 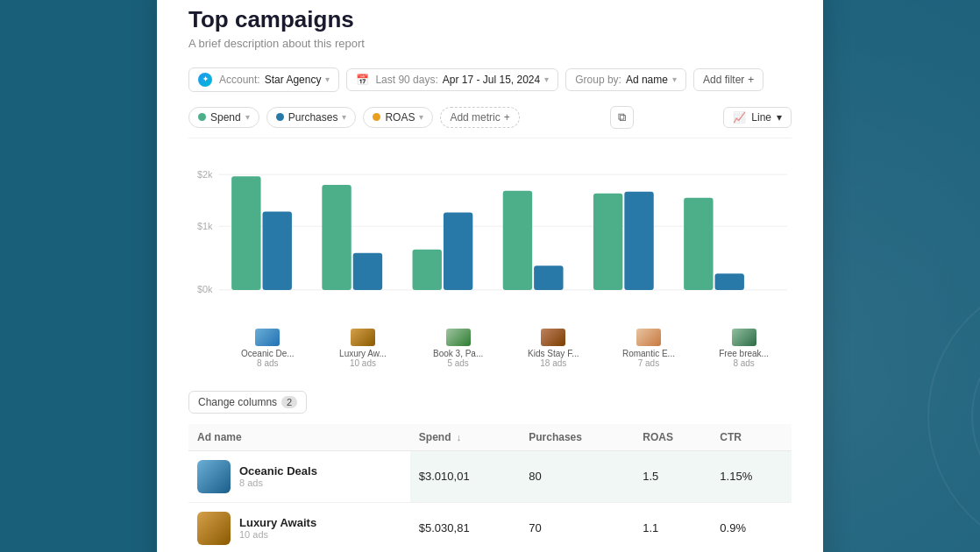 What do you see at coordinates (247, 117) in the screenshot?
I see `spend-chevron-icon: ▾` at bounding box center [247, 117].